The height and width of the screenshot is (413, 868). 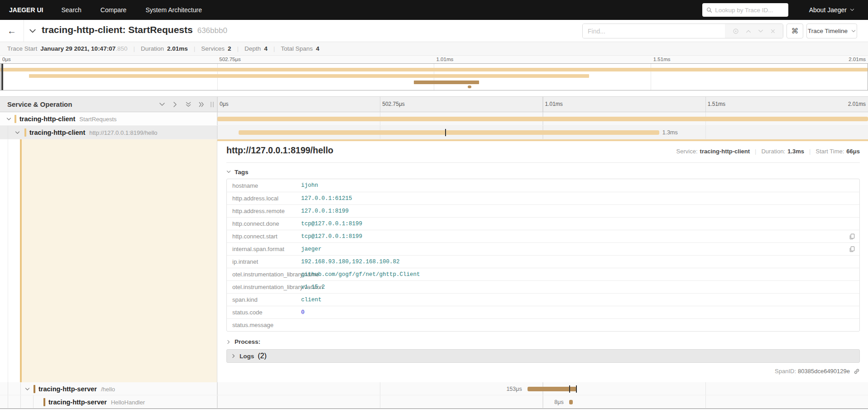 I want to click on clear-find-x-icon, so click(x=773, y=31).